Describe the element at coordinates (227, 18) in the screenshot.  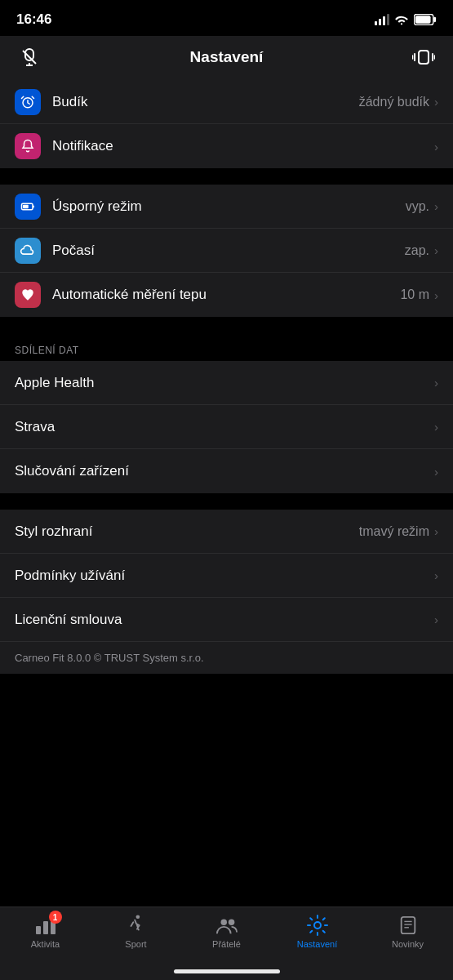
I see `status-bar: 16:46` at that location.